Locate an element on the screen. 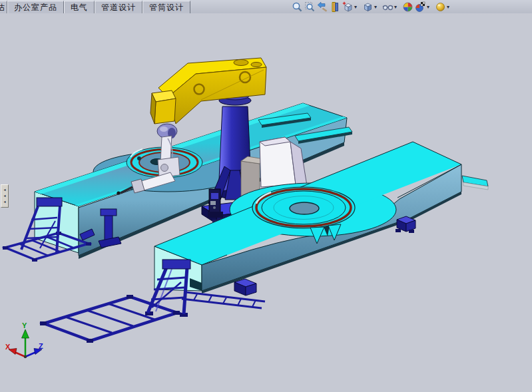  heads-up-view-toolbar: ▾ ▾ ▾ ▾ ▾ is located at coordinates (373, 7).